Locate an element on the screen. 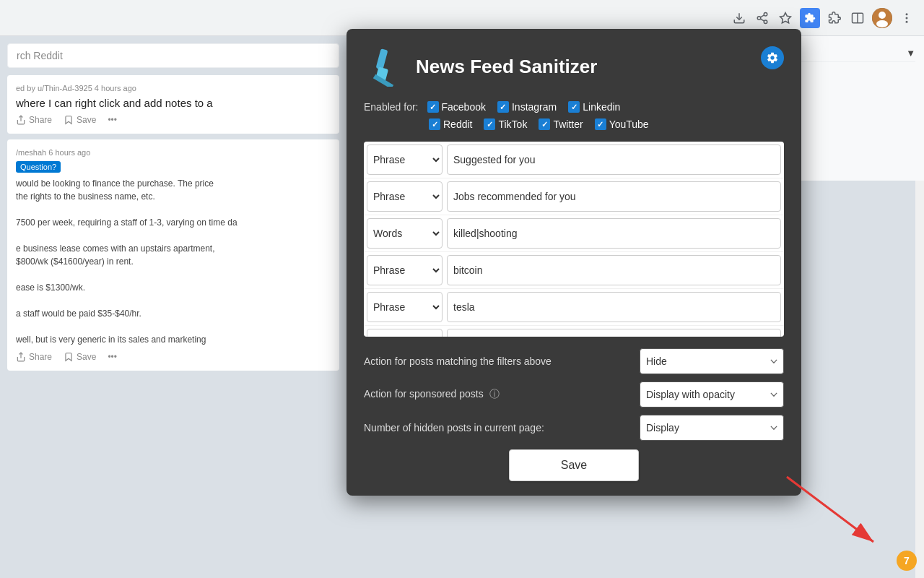 The height and width of the screenshot is (578, 924). action-filter-match-label: Action for posts matching the filters ab… is located at coordinates (502, 361).